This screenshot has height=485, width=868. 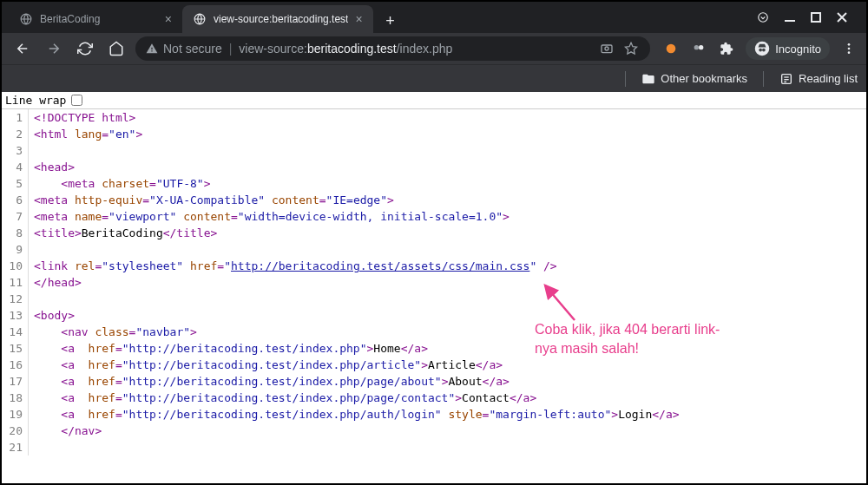 What do you see at coordinates (99, 19) in the screenshot?
I see `tab-title: BeritaCoding` at bounding box center [99, 19].